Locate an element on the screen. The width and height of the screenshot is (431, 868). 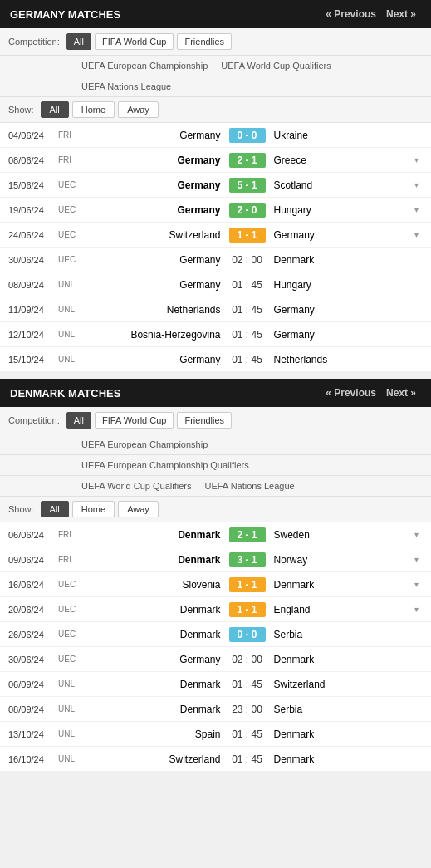
germany-comp-uefa-euro: UEFA European Championship is located at coordinates (144, 66).